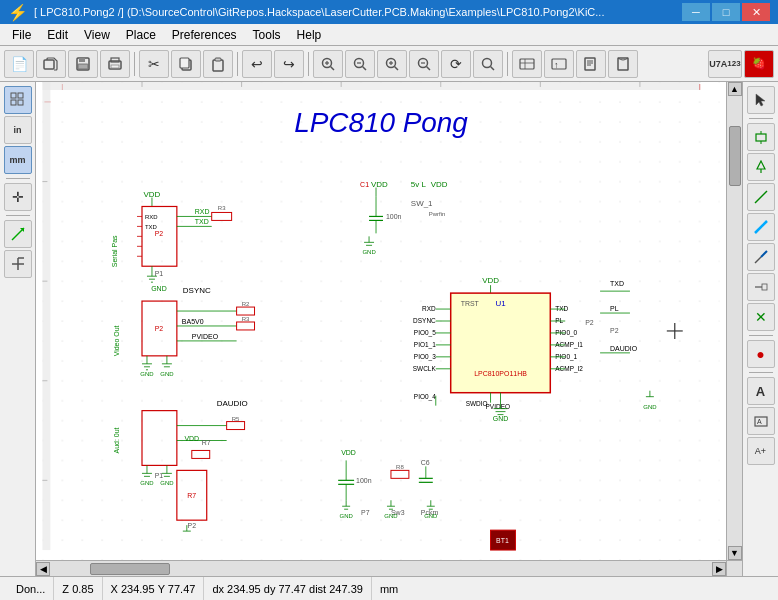 The height and width of the screenshot is (600, 778). What do you see at coordinates (186, 64) in the screenshot?
I see `copy-button` at bounding box center [186, 64].